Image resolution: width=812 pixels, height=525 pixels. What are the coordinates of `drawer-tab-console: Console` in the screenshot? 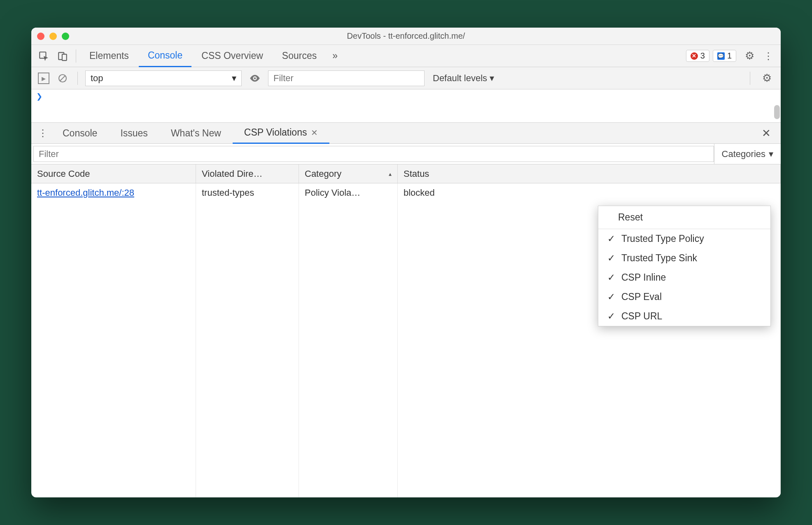 It's located at (80, 133).